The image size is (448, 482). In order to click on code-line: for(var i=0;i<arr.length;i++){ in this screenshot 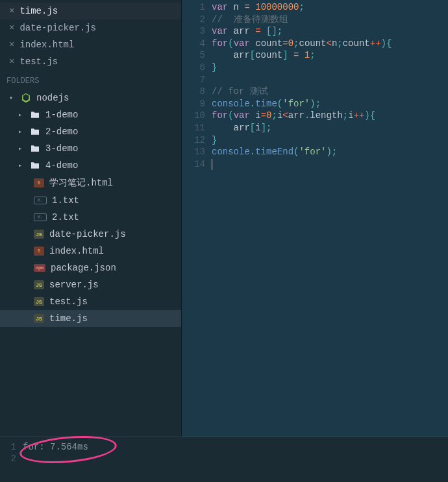, I will do `click(330, 115)`.